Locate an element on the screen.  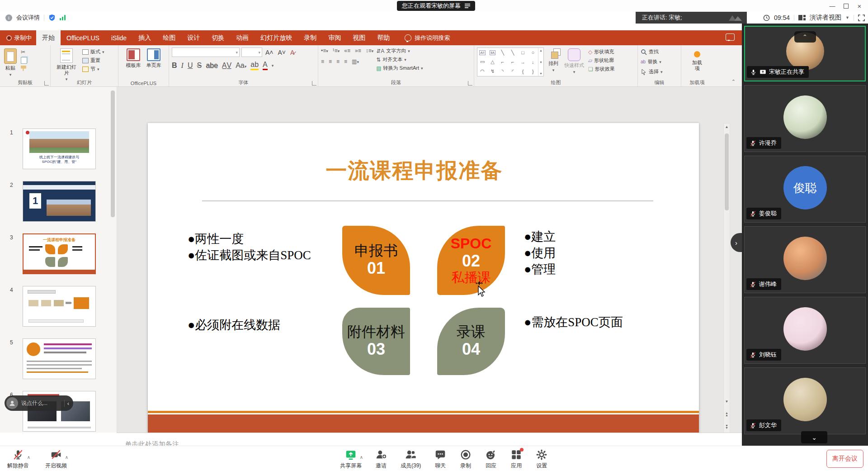
participant-tile-2: 许漫乔 is located at coordinates (805, 119).